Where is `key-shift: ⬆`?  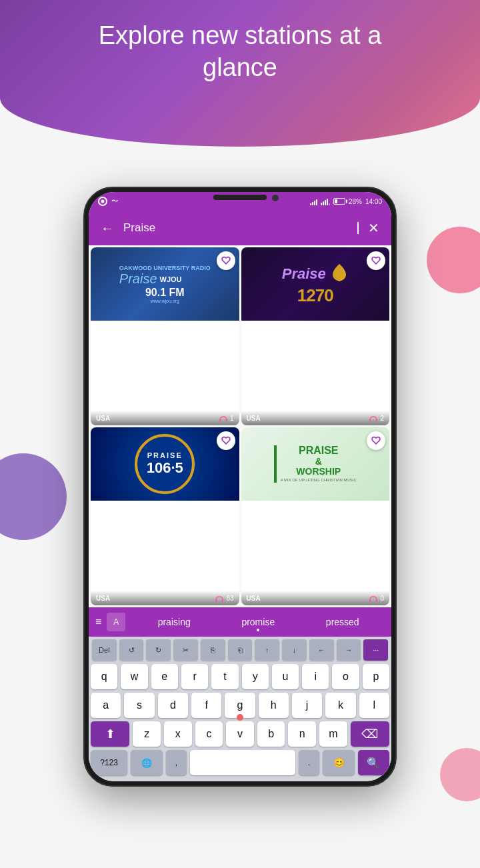 key-shift: ⬆ is located at coordinates (110, 734).